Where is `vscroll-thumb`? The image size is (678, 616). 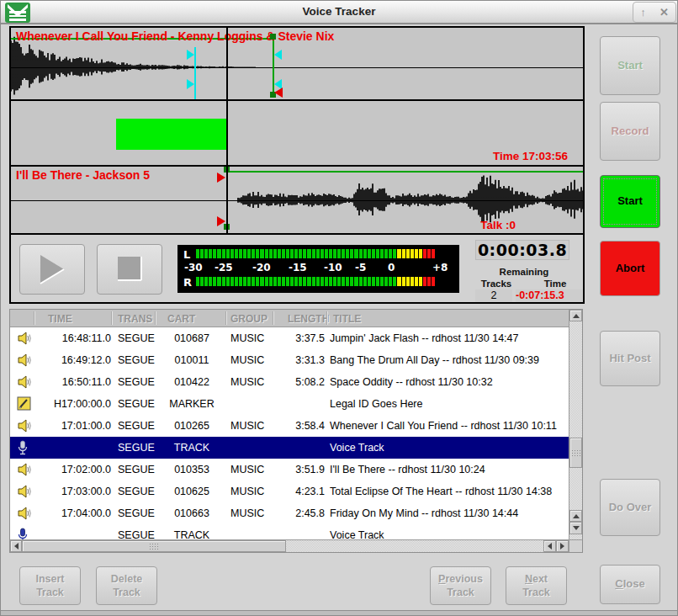
vscroll-thumb is located at coordinates (575, 453).